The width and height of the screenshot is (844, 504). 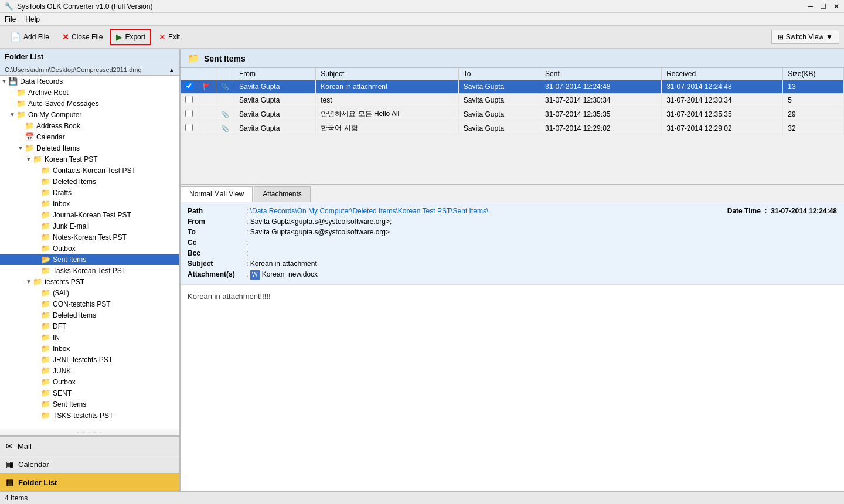 What do you see at coordinates (61, 204) in the screenshot?
I see `tree-label: Inbox` at bounding box center [61, 204].